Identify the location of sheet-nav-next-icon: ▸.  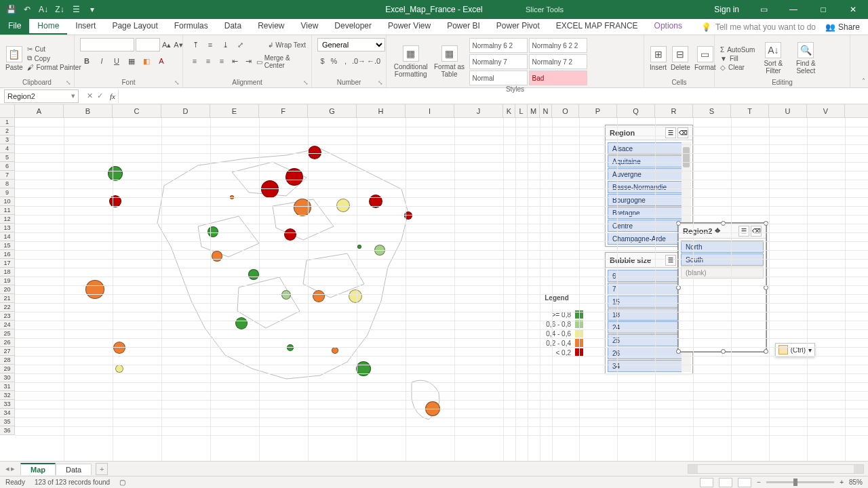
(13, 469).